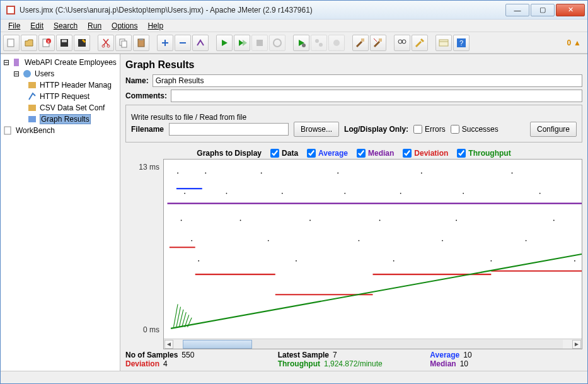 Image resolution: width=588 pixels, height=384 pixels. What do you see at coordinates (165, 43) in the screenshot?
I see `expand-icon` at bounding box center [165, 43].